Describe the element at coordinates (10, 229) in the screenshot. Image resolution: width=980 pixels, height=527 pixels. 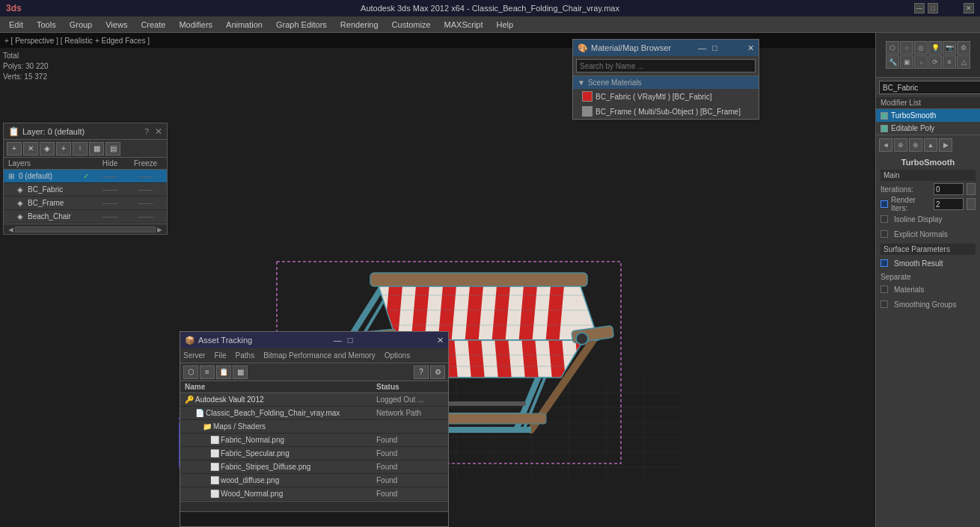
I see `scroll-left: ◄` at that location.